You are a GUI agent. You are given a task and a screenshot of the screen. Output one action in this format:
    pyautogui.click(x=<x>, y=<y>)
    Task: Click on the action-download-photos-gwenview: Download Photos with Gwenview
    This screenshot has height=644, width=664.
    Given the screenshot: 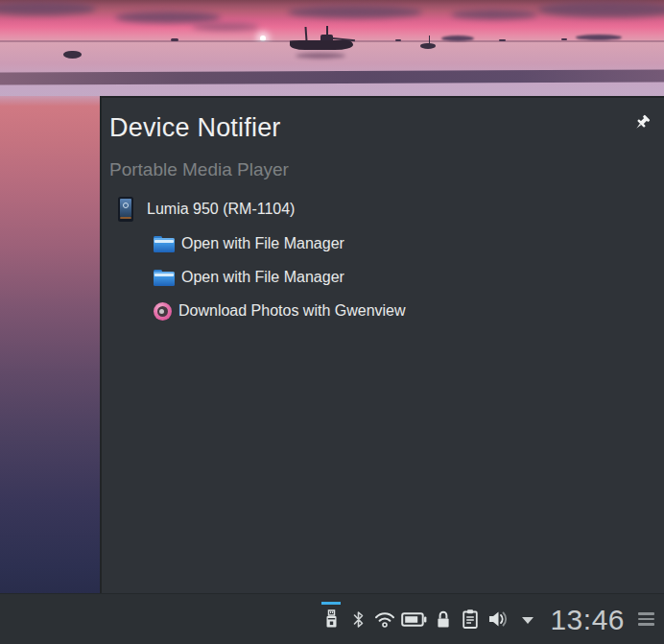 What is the action you would take?
    pyautogui.click(x=409, y=311)
    